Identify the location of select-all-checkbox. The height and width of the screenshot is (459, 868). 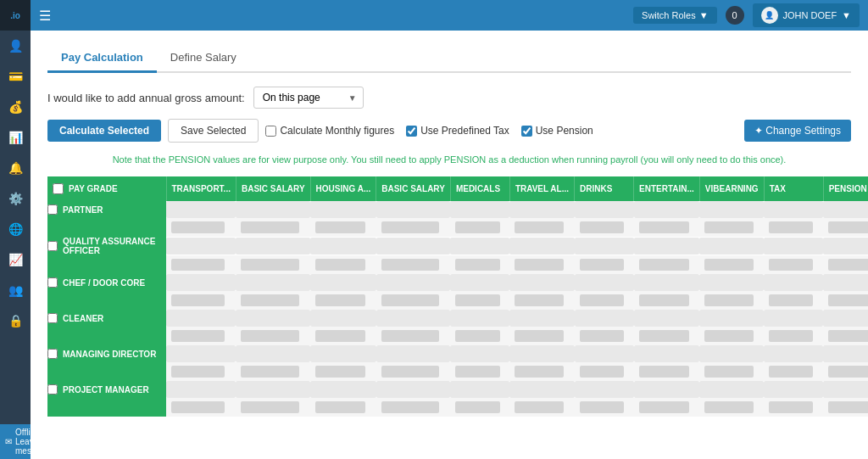
(58, 188).